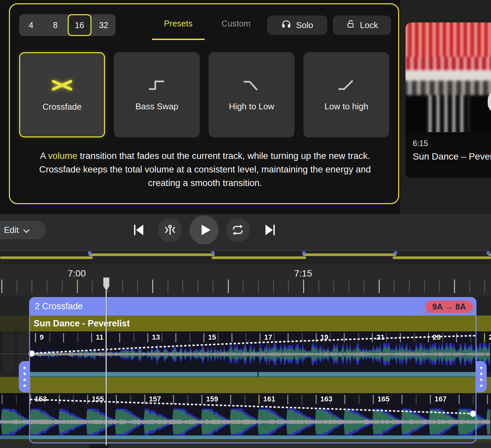 The image size is (491, 448). Describe the element at coordinates (104, 25) in the screenshot. I see `beat-length-32: 32` at that location.